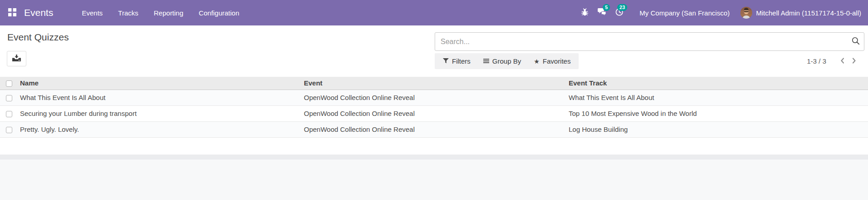  I want to click on chevron-left-icon, so click(842, 61).